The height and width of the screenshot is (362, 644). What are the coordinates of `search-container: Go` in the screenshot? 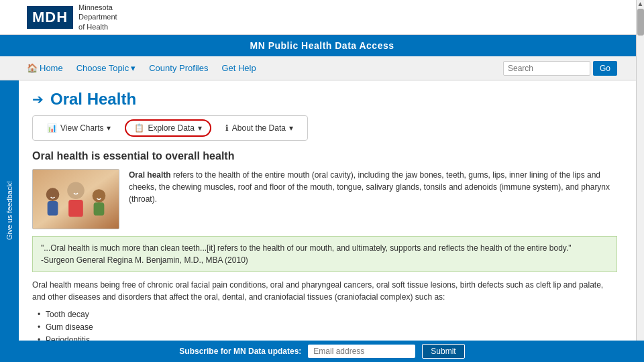 It's located at (560, 68).